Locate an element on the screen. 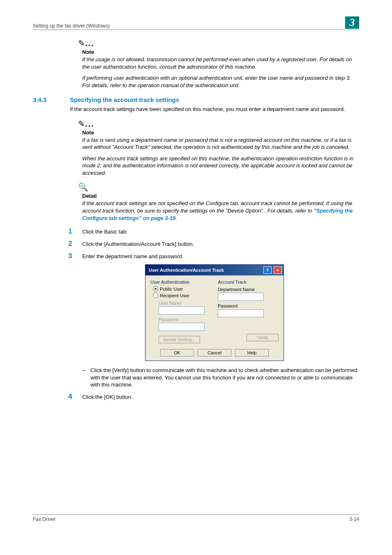  user-auth-heading: User Authentication is located at coordinates (181, 282).